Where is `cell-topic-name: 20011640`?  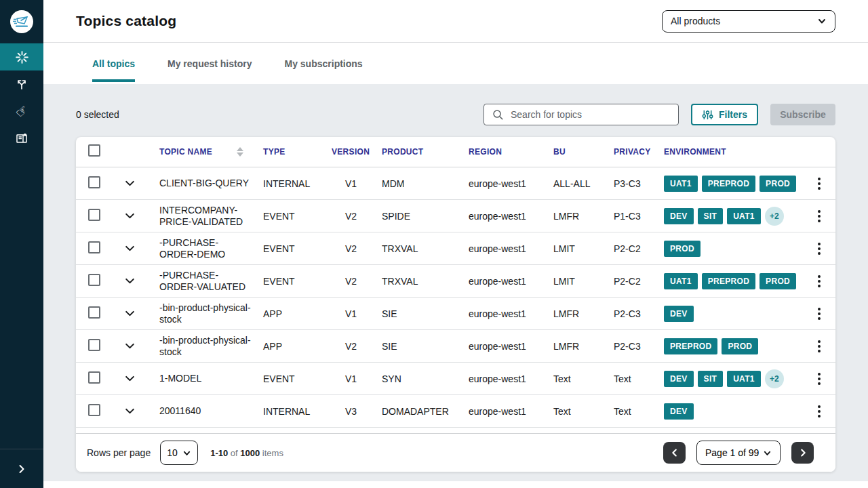 cell-topic-name: 20011640 is located at coordinates (202, 411).